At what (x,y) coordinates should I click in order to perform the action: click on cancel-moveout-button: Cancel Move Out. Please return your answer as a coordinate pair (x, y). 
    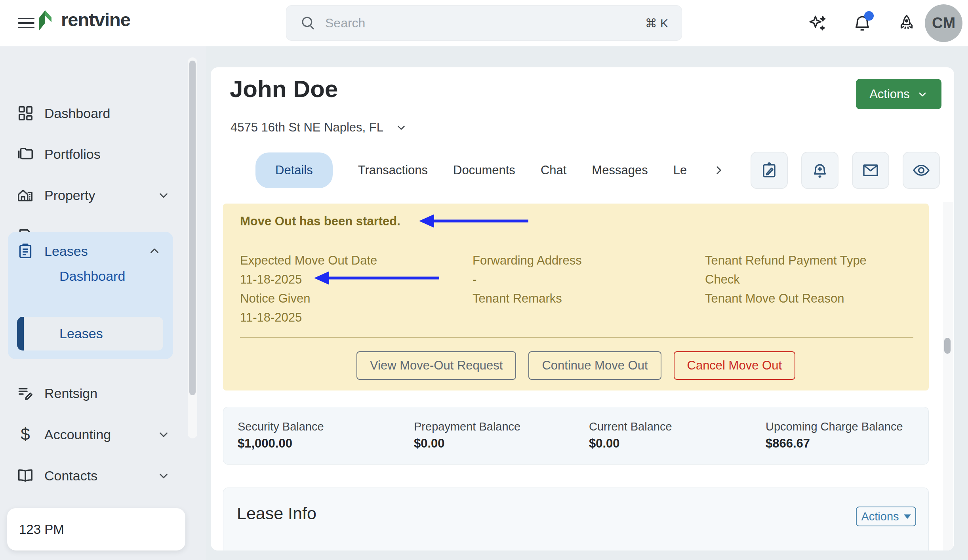
    Looking at the image, I should click on (735, 366).